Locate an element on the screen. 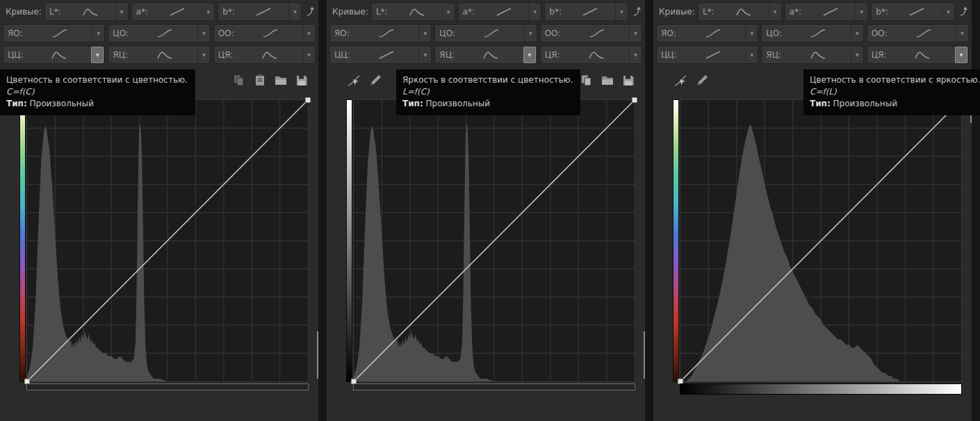 The height and width of the screenshot is (421, 980). combo-label: ЯО: is located at coordinates (342, 33).